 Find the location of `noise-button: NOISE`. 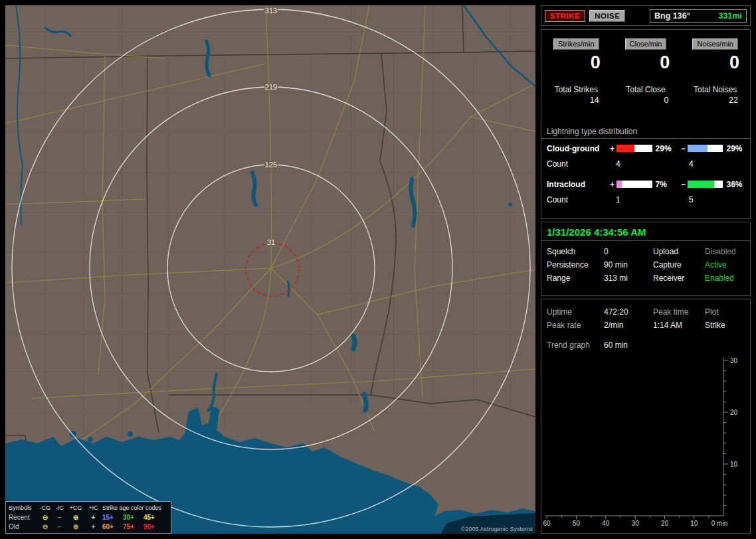

noise-button: NOISE is located at coordinates (607, 16).